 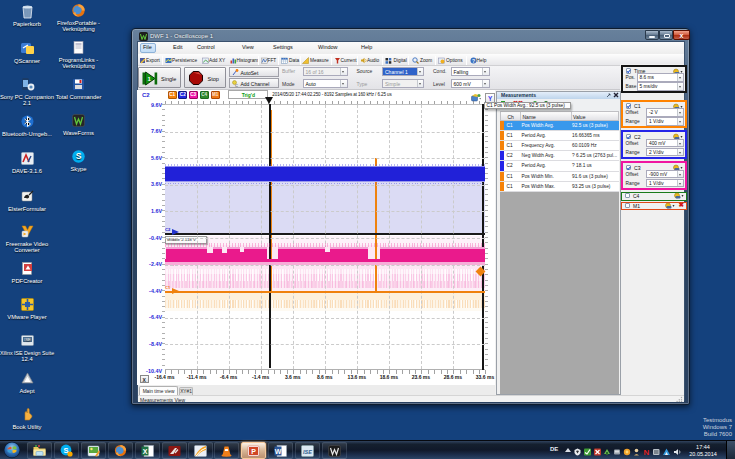 What do you see at coordinates (647, 452) in the screenshot?
I see `svg-text: N` at bounding box center [647, 452].